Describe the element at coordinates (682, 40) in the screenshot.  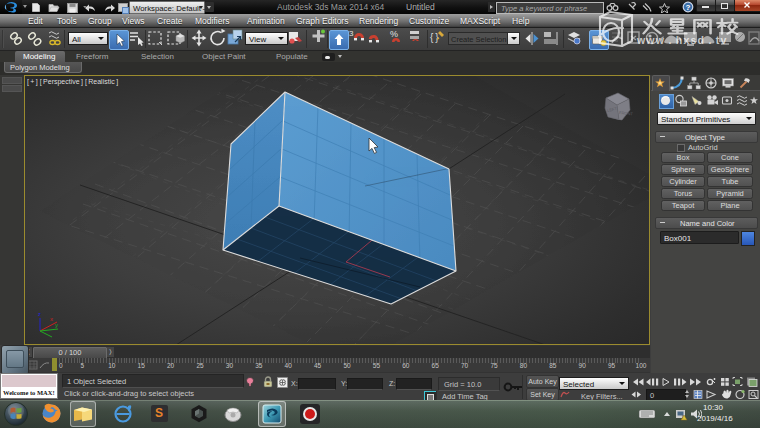
I see `svg-text: www . hxsd . tv` at that location.